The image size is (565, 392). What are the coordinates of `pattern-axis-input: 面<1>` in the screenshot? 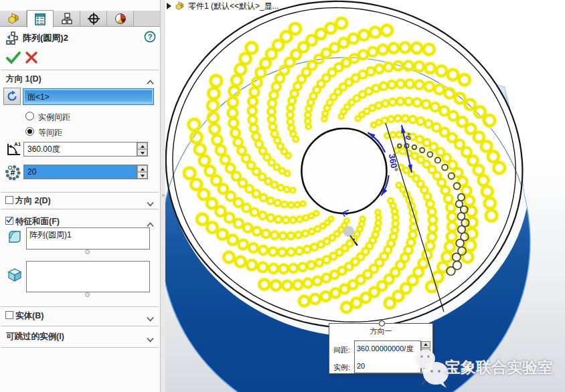 It's located at (88, 96).